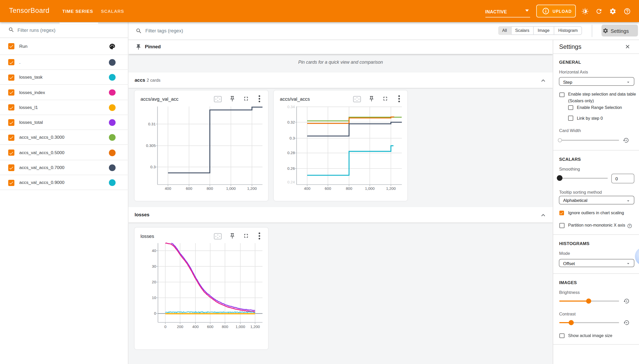 The image size is (639, 364). Describe the element at coordinates (291, 169) in the screenshot. I see `svg-text: 0.26` at that location.